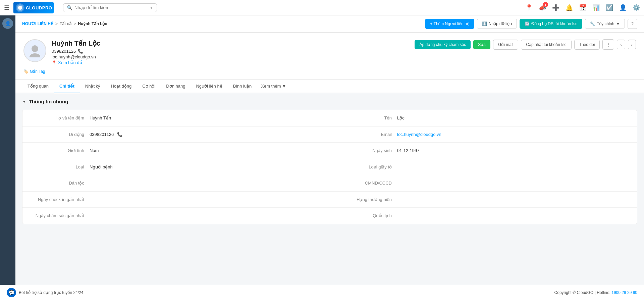  Describe the element at coordinates (527, 24) in the screenshot. I see `sync-icon: 🔄` at that location.